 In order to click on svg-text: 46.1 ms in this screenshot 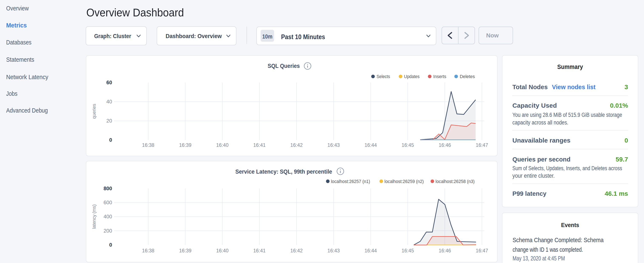, I will do `click(616, 193)`.